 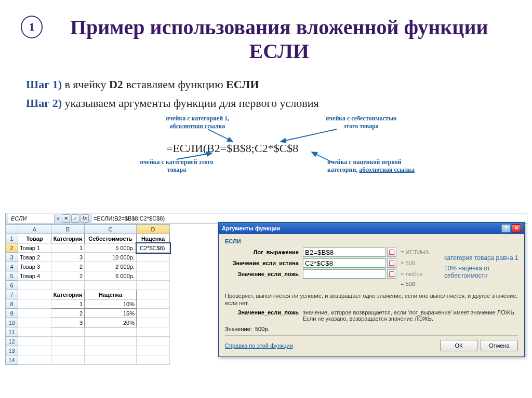 I want to click on name-box: ЕСЛИ, so click(x=31, y=218).